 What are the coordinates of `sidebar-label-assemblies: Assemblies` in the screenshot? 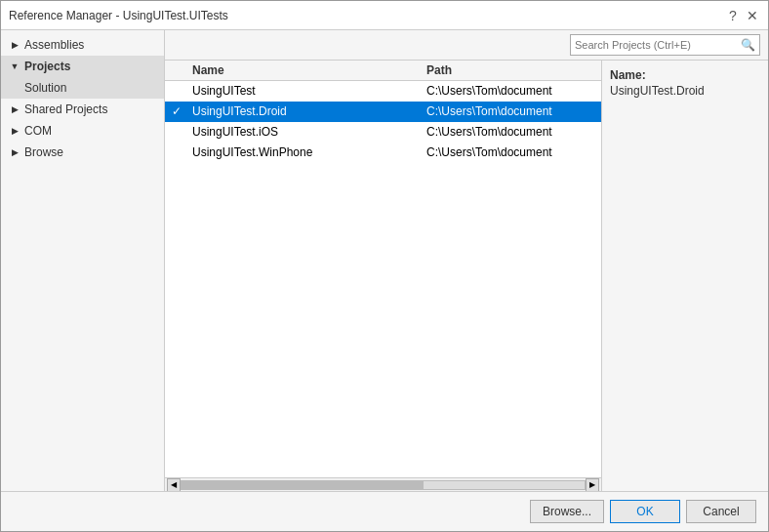 It's located at (55, 45).